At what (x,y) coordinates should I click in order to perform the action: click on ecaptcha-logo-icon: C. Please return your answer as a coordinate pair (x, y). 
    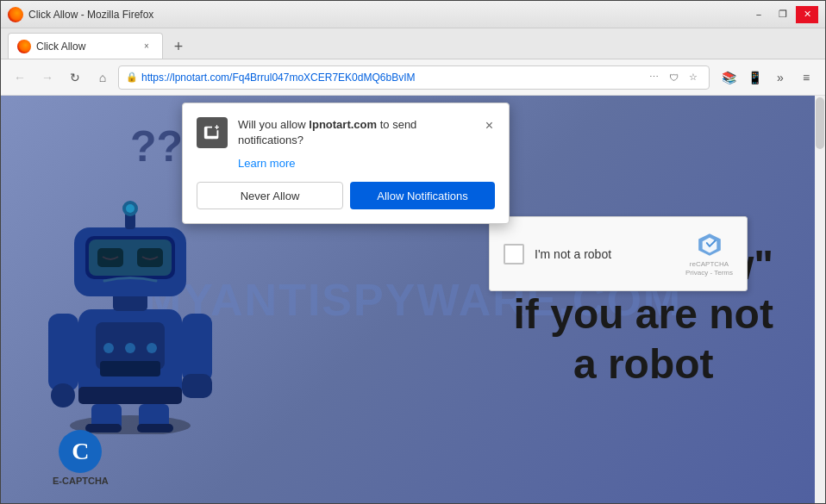
    Looking at the image, I should click on (80, 451).